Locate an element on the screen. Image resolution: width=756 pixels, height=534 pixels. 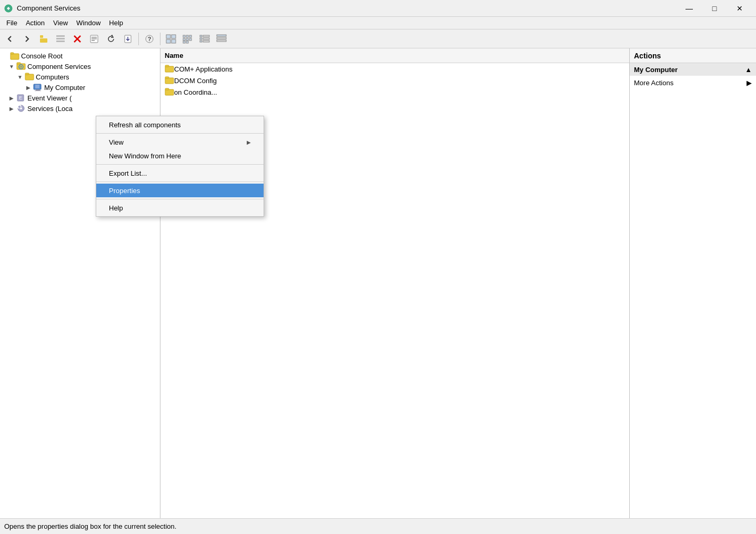
component-services-icon is located at coordinates (21, 66).